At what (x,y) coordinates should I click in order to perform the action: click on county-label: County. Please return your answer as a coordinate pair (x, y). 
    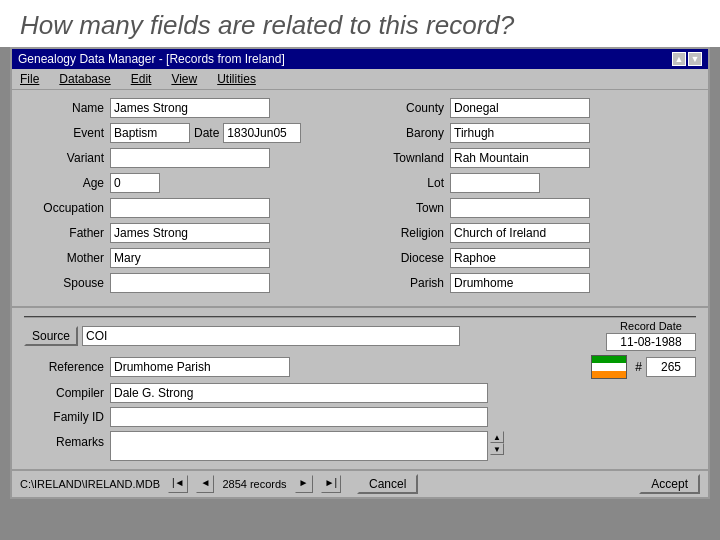
    Looking at the image, I should click on (409, 108).